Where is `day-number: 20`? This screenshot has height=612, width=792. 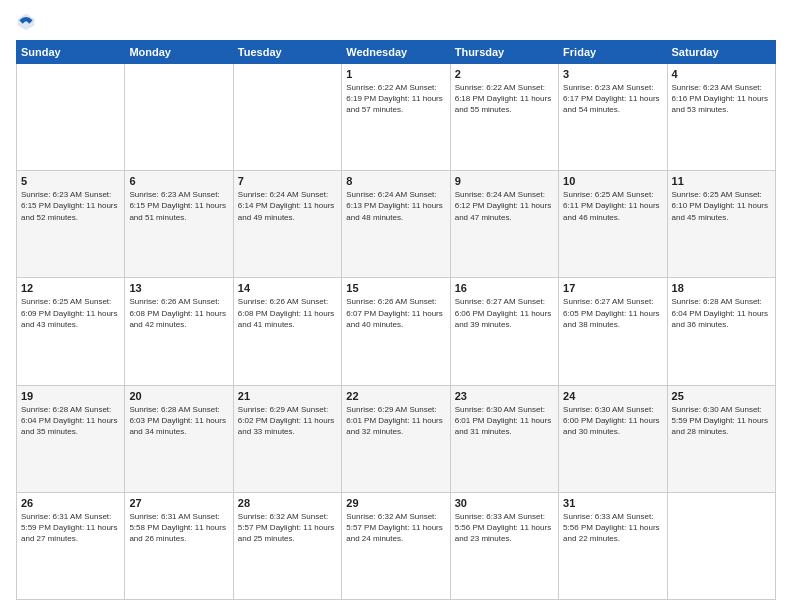 day-number: 20 is located at coordinates (178, 396).